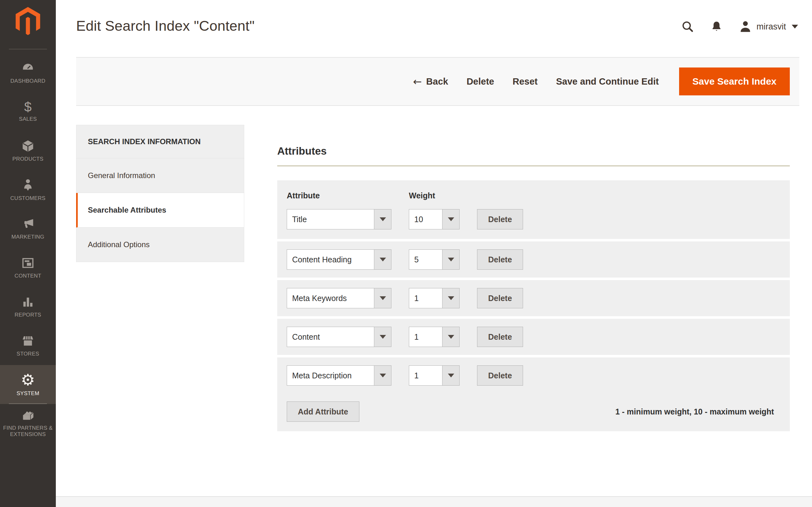  I want to click on marketing-megaphone-icon, so click(28, 224).